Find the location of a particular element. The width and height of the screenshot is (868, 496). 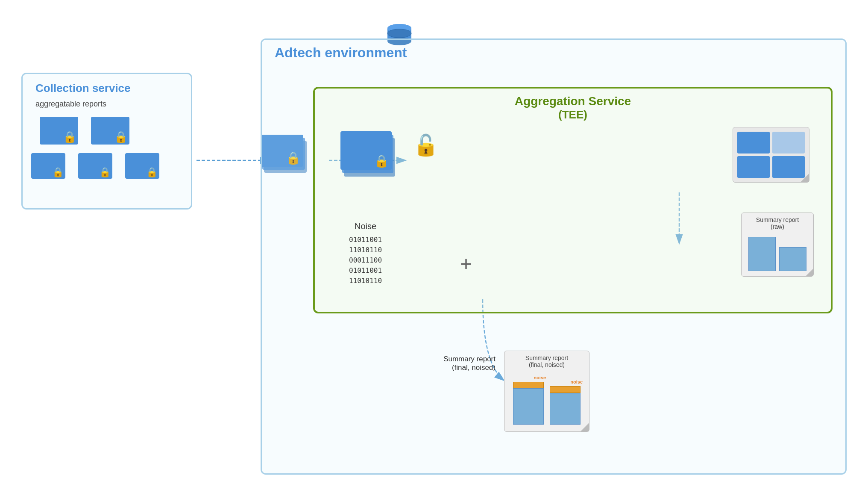

report-card-2: 🔒 is located at coordinates (110, 131).